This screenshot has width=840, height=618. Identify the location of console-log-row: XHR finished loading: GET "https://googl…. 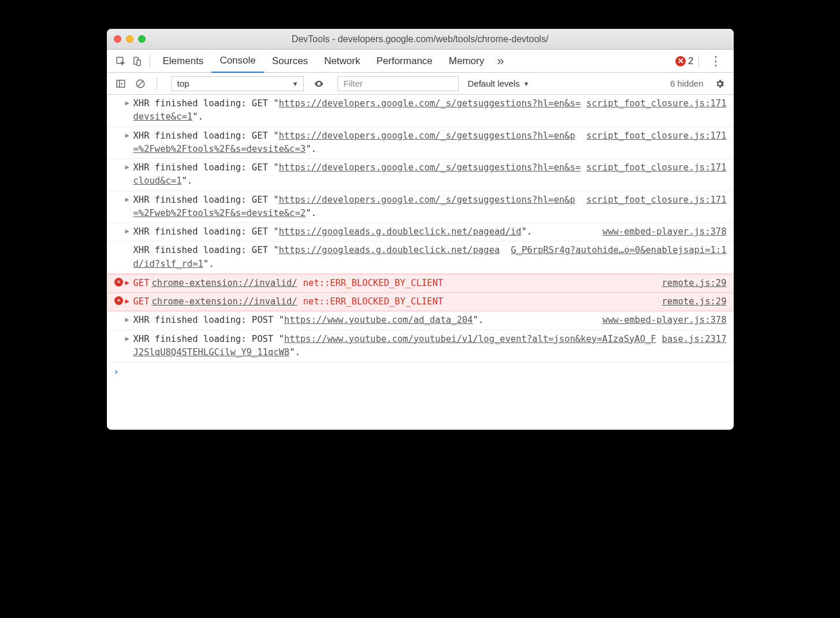
(421, 258).